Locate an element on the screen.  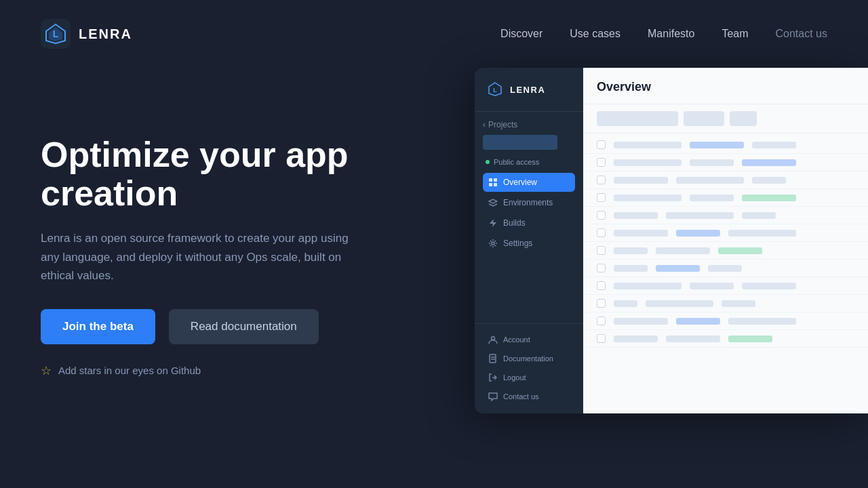
svg-text: L is located at coordinates (495, 90).